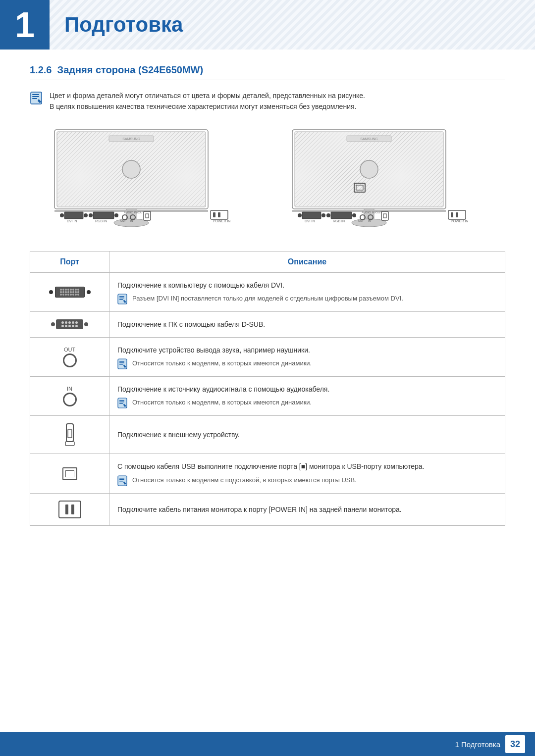 Image resolution: width=535 pixels, height=756 pixels. I want to click on table-row: Подключение к компьютеру с помощью кабел…, so click(268, 292).